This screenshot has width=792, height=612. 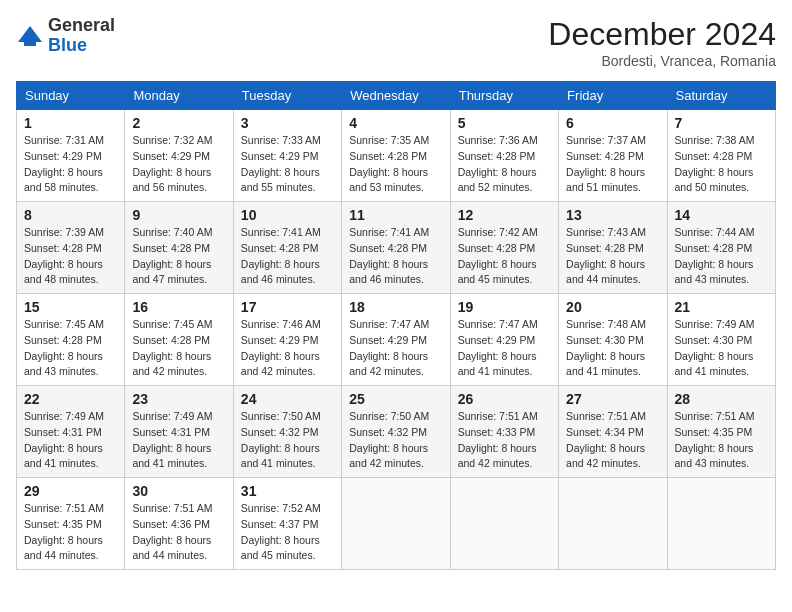 I want to click on day-info: Sunrise: 7:44 AMSunset: 4:28 PMDaylight:…, so click(x=722, y=256).